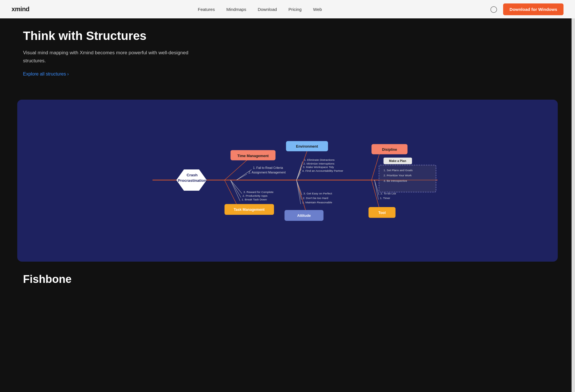 The width and height of the screenshot is (575, 392). Describe the element at coordinates (317, 9) in the screenshot. I see `nav-web: Web` at that location.